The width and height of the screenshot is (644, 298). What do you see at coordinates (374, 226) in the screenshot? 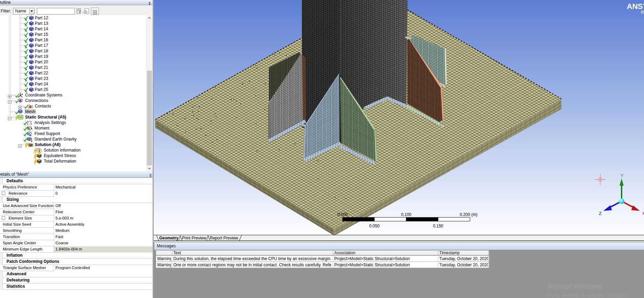
I see `svg-text: 0.050` at bounding box center [374, 226].